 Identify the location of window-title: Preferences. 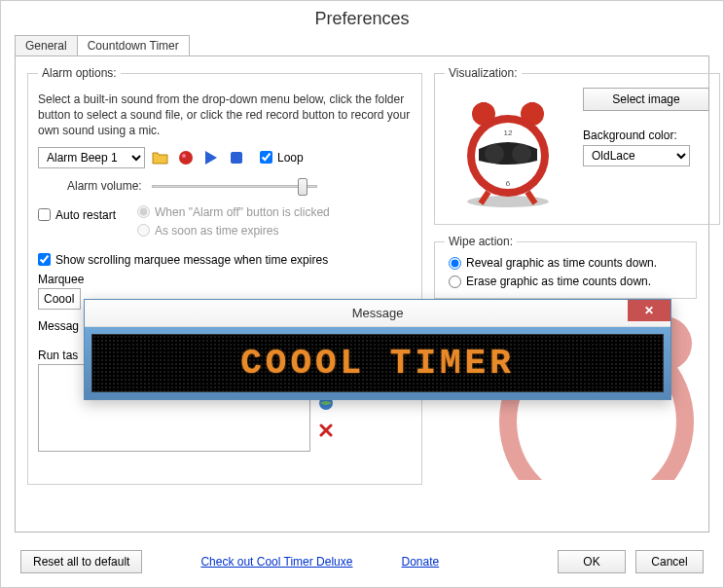
(362, 18).